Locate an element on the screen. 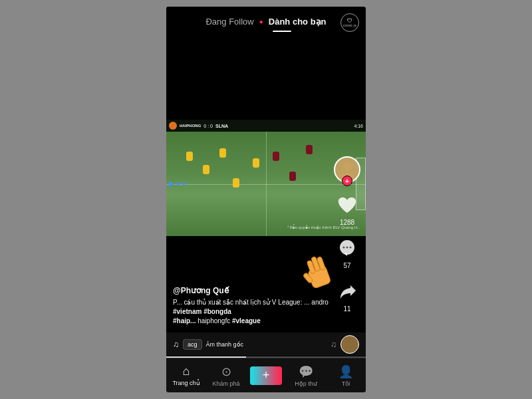 Image resolution: width=532 pixels, height=399 pixels. music-at-icon: ♫ is located at coordinates (334, 344).